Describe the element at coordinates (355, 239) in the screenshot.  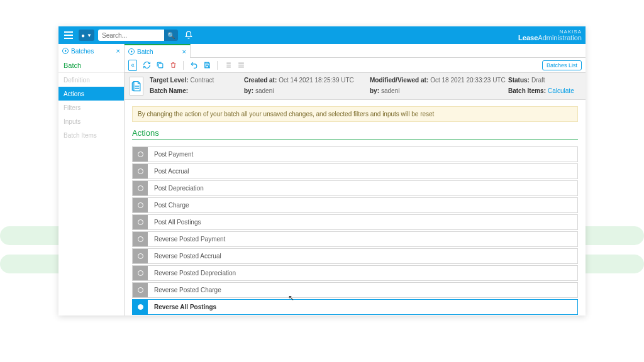
I see `action-row: Reverse Posted Payment` at that location.